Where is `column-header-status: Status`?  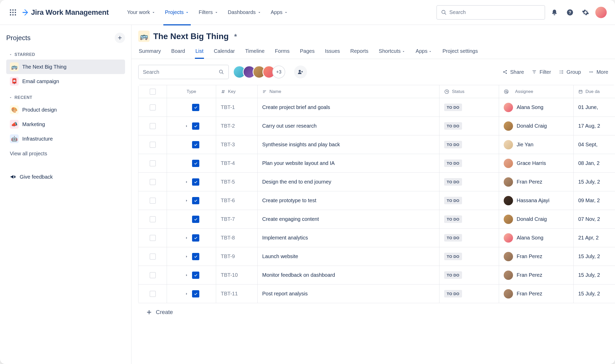 column-header-status: Status is located at coordinates (469, 92).